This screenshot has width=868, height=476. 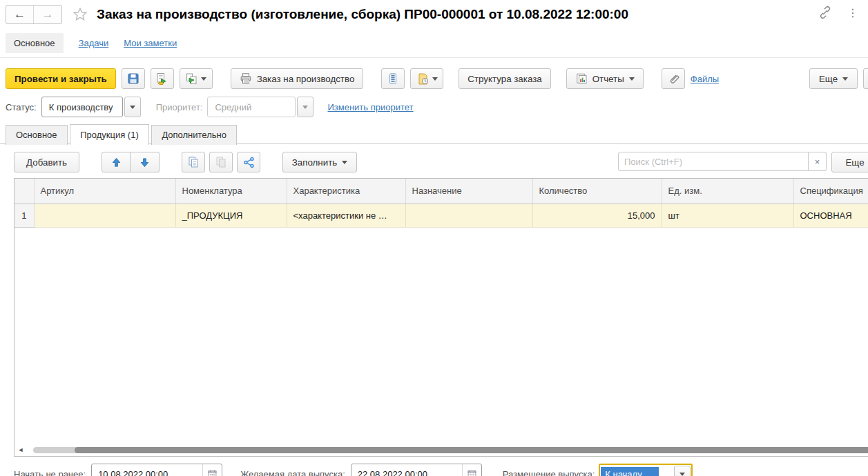 I want to click on post-document-icon, so click(x=162, y=79).